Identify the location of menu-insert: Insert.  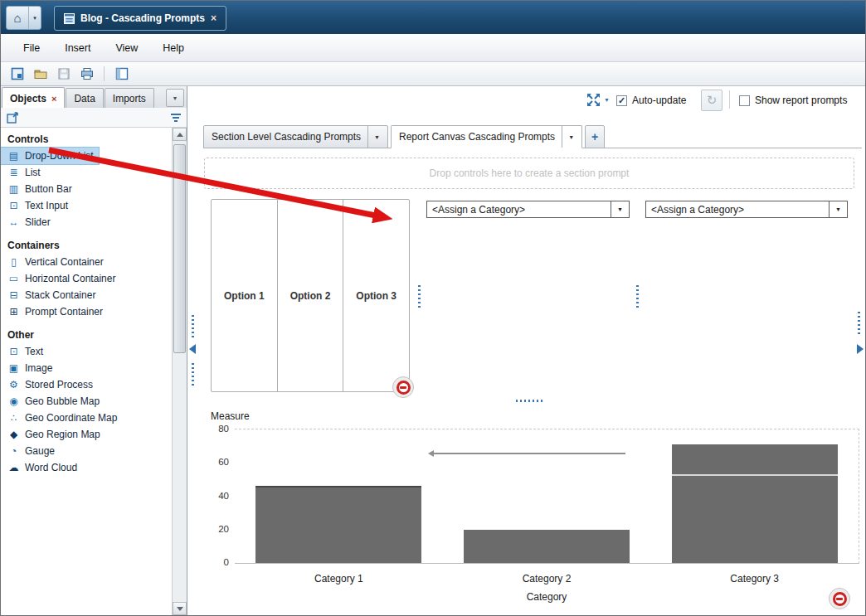
(78, 48).